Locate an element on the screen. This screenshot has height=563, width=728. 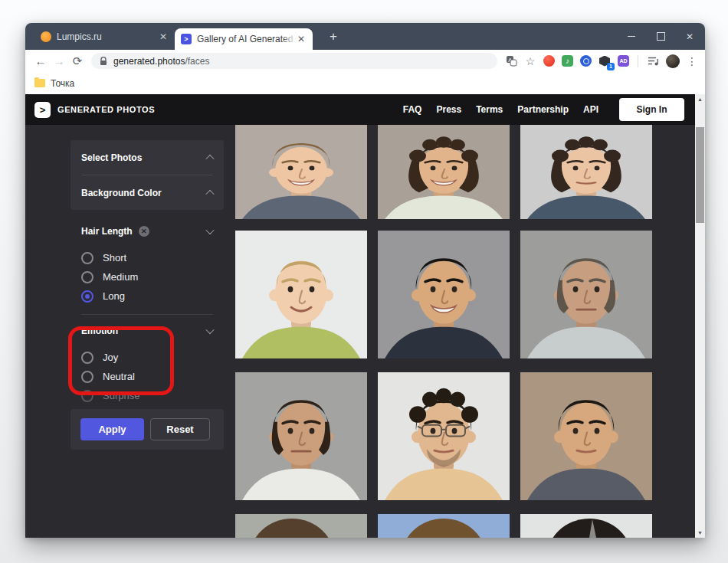
section-label: Select Photos is located at coordinates (112, 158).